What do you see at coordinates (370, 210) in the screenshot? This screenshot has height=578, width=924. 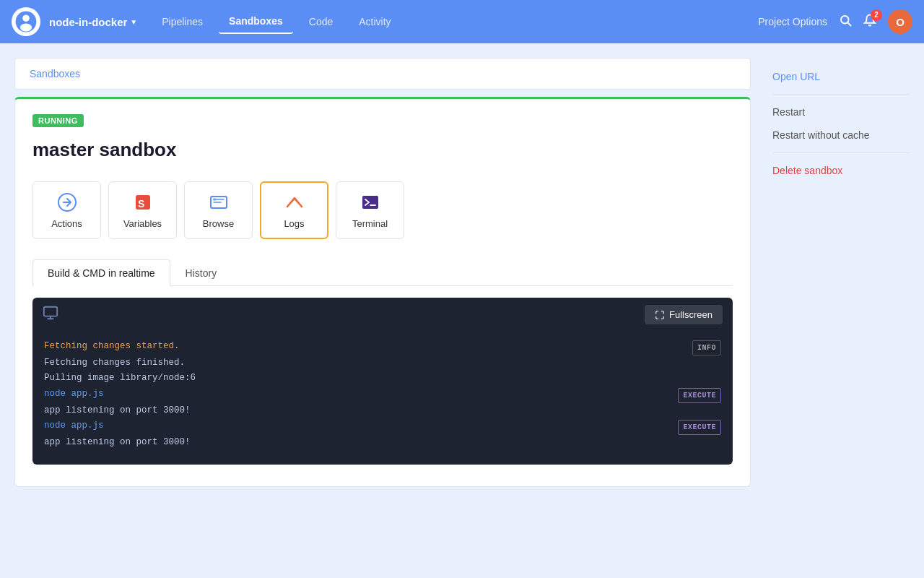 I see `tile-terminal: Terminal` at bounding box center [370, 210].